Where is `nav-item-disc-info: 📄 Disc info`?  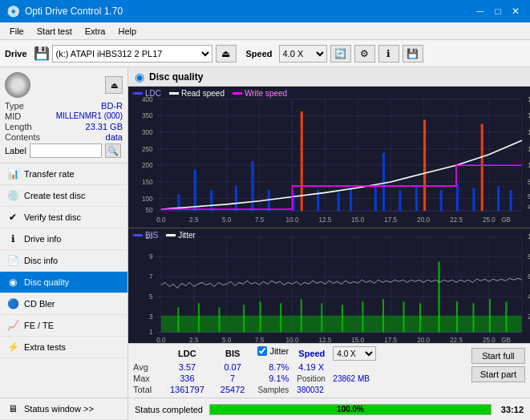
nav-item-disc-info: 📄 Disc info is located at coordinates (64, 261).